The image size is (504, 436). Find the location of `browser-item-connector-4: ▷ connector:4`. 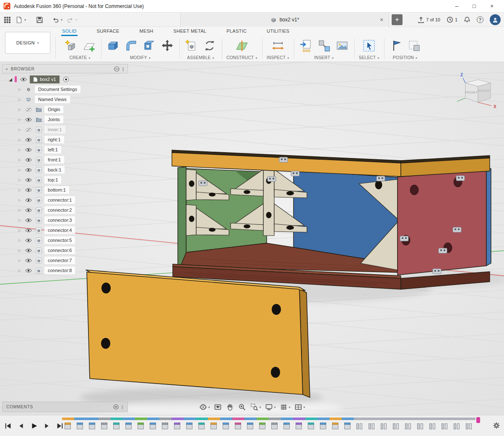

browser-item-connector-4: ▷ connector:4 is located at coordinates (65, 230).